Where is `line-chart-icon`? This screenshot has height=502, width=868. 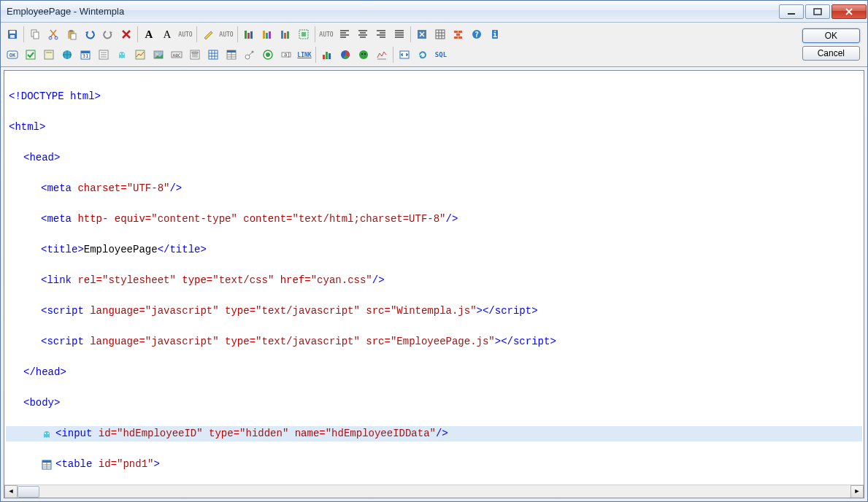
line-chart-icon is located at coordinates (382, 55).